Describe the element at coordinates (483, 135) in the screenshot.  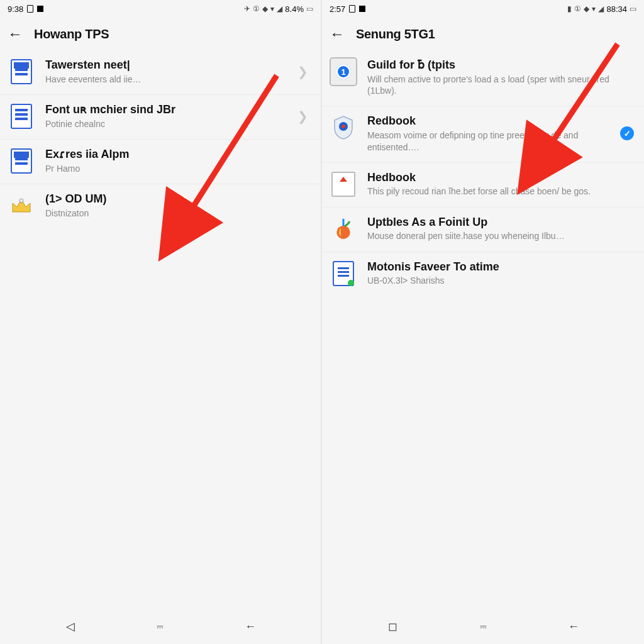
I see `list-item: Redbook Measom voime or defipning op tin…` at that location.